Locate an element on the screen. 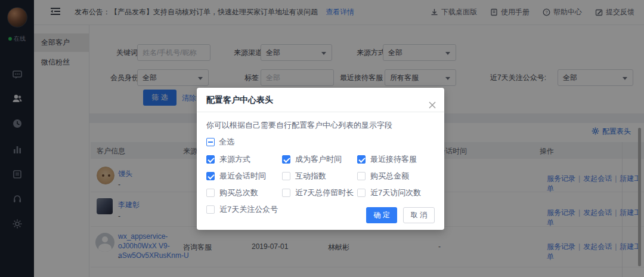  field-option: 购买总金额 is located at coordinates (396, 176).